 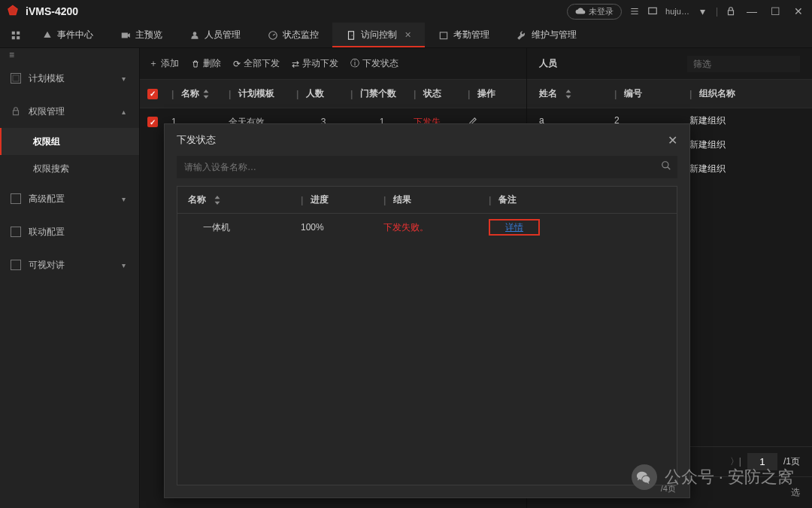 I want to click on apply-diff-button: ⇄异动下发, so click(x=315, y=63).